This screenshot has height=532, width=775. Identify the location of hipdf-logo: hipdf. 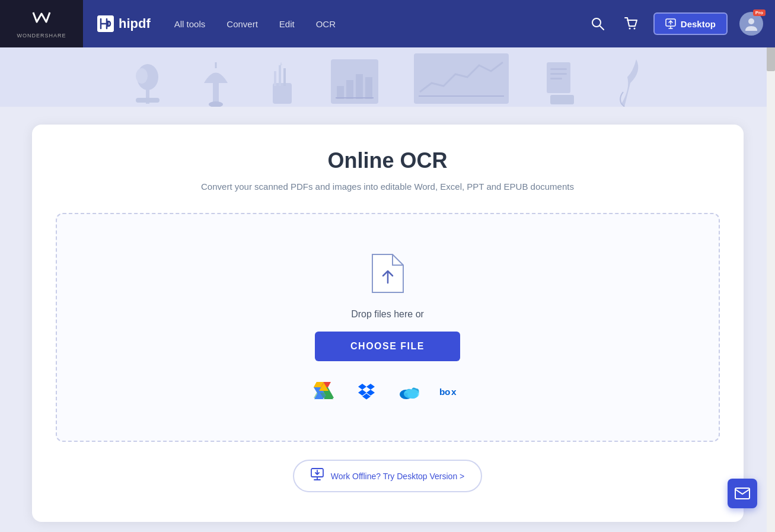
(124, 24).